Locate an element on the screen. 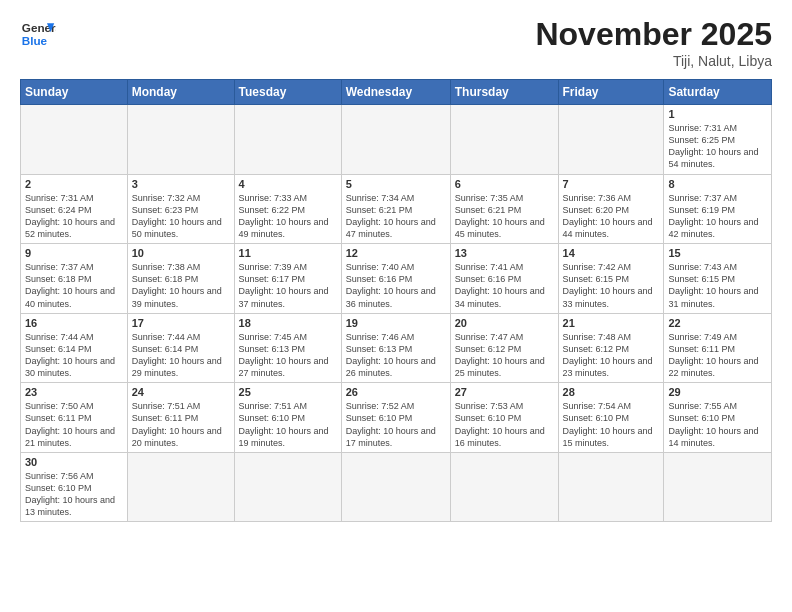 Image resolution: width=792 pixels, height=612 pixels. day-number: 27 is located at coordinates (504, 392).